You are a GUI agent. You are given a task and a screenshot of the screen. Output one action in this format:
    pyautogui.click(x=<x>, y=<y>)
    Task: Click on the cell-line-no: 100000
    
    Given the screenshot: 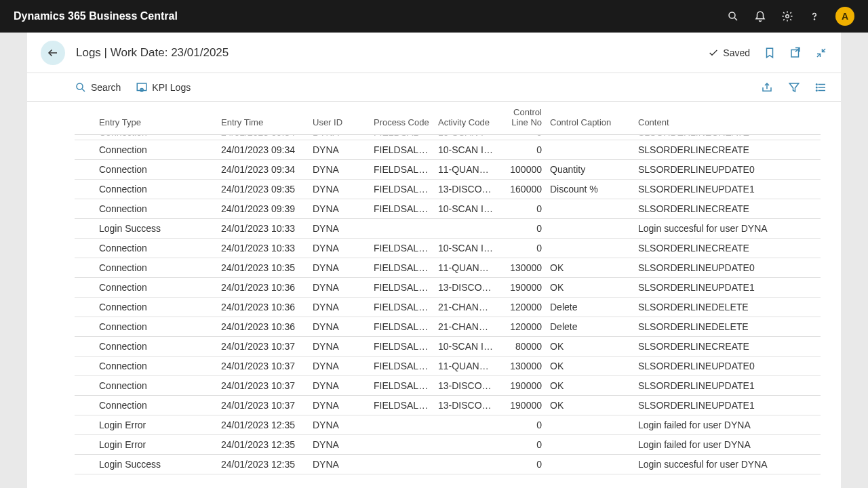 What is the action you would take?
    pyautogui.click(x=522, y=169)
    